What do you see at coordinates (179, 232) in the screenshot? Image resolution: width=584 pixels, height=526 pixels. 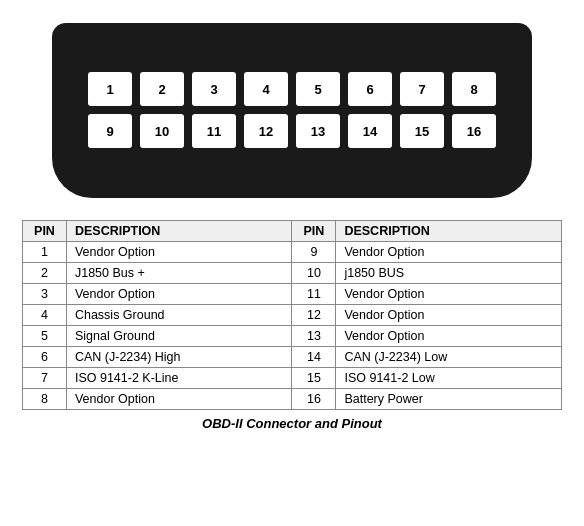 I see `header-desc1: DESCRIPTION` at bounding box center [179, 232].